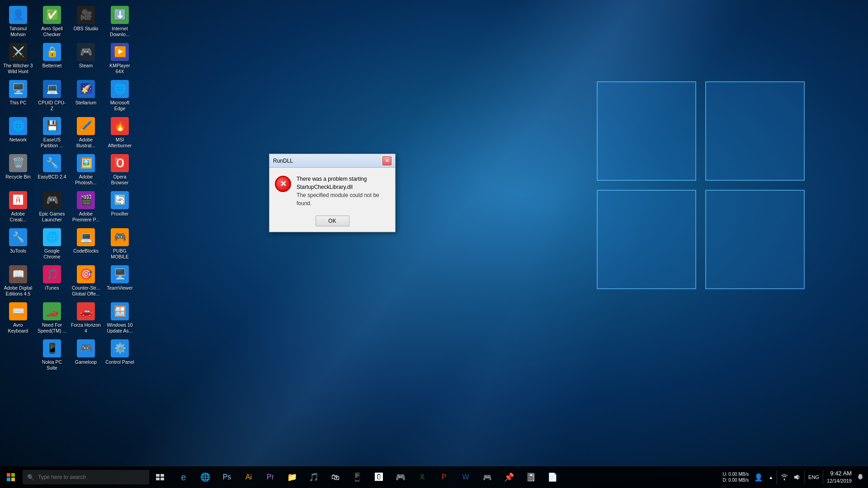 The height and width of the screenshot is (488, 868). I want to click on betternet-icon: 🔒, so click(52, 52).